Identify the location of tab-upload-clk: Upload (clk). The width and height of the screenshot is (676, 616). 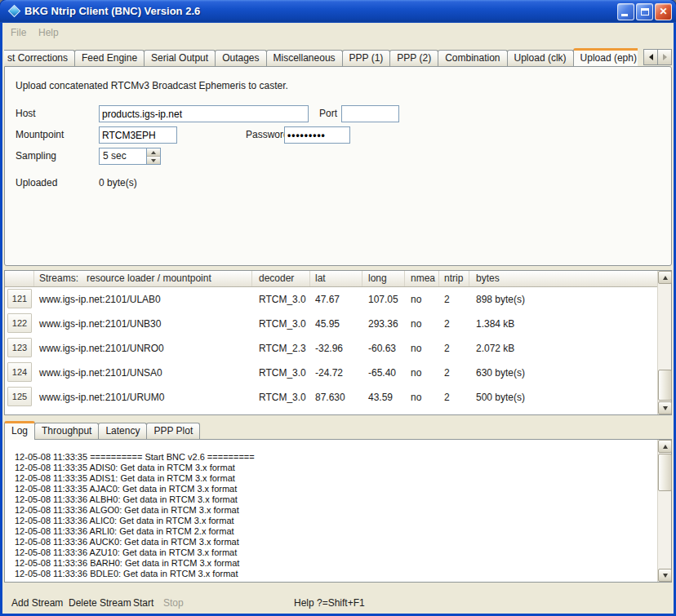
(540, 58).